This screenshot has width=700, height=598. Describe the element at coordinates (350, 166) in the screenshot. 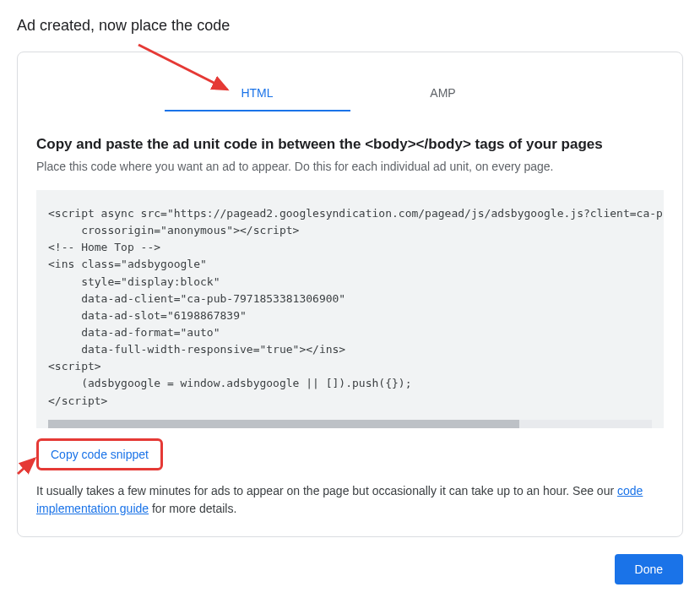

I see `instruction-subtext: Place this code where you want an ad to …` at that location.